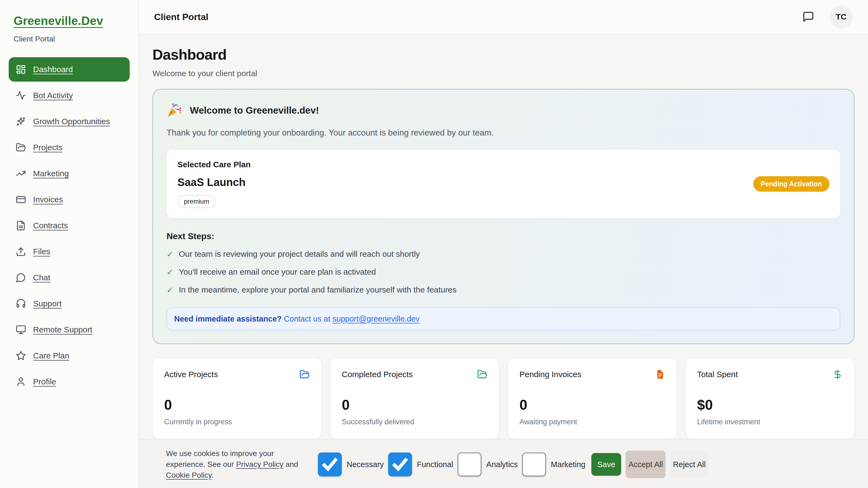 The width and height of the screenshot is (868, 488). I want to click on cookie-option-analytics: Analytics, so click(488, 464).